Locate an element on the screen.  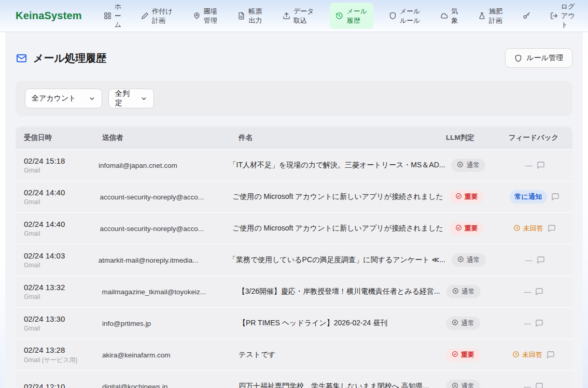
received-datetime: 02/24 15:18 is located at coordinates (61, 161).